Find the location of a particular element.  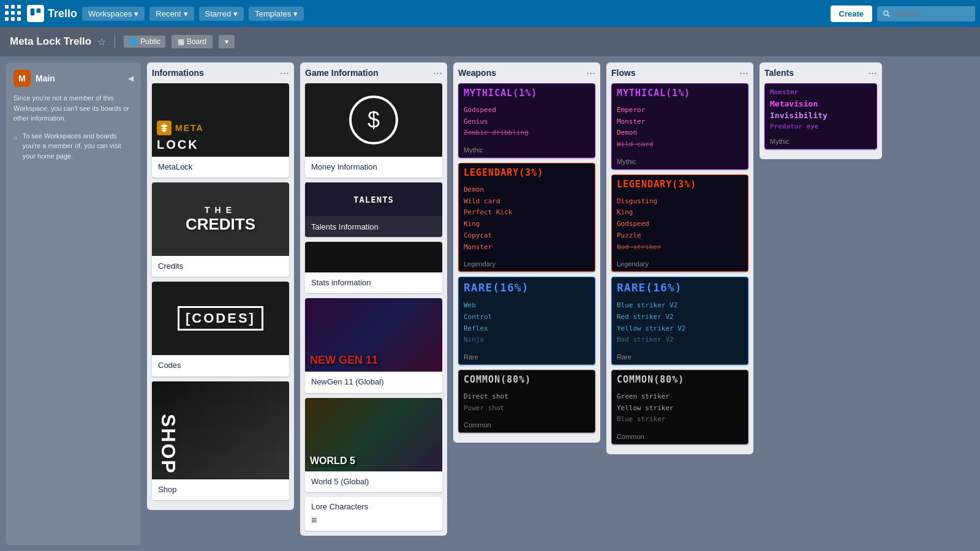

flows-legendary-footer: Legendary is located at coordinates (680, 264).